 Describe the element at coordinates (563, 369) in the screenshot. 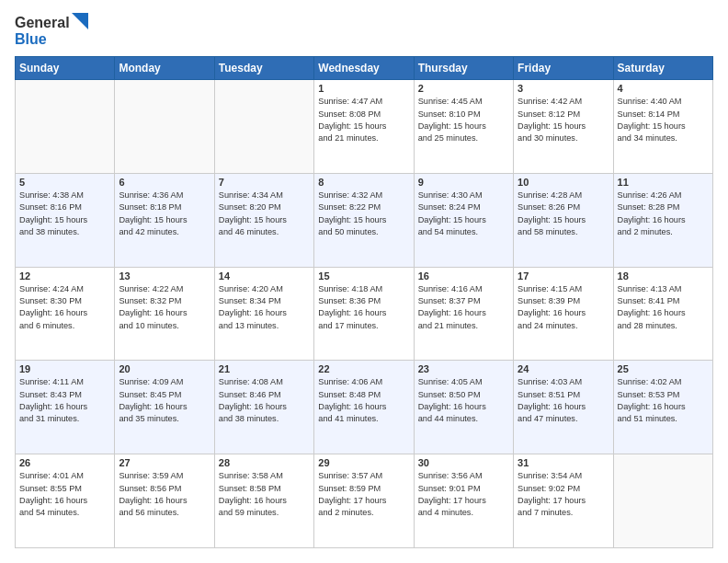

I see `day-number: 24` at that location.